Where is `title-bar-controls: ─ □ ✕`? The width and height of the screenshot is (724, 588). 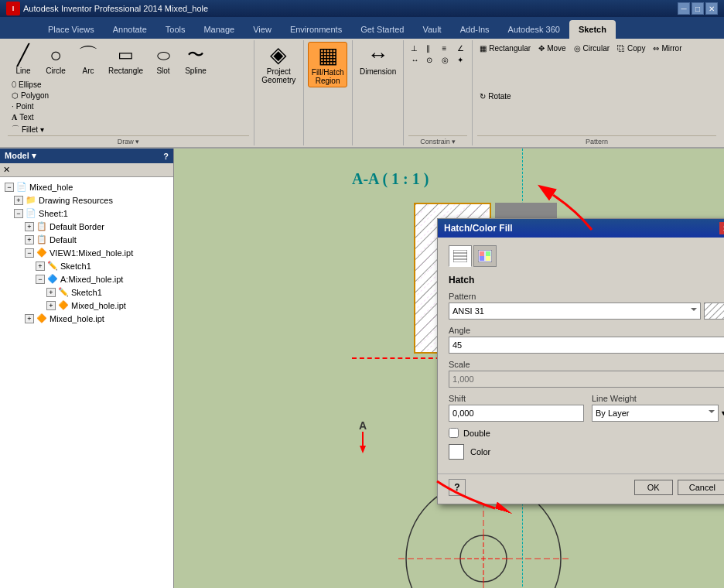
title-bar-controls: ─ □ ✕ is located at coordinates (698, 9).